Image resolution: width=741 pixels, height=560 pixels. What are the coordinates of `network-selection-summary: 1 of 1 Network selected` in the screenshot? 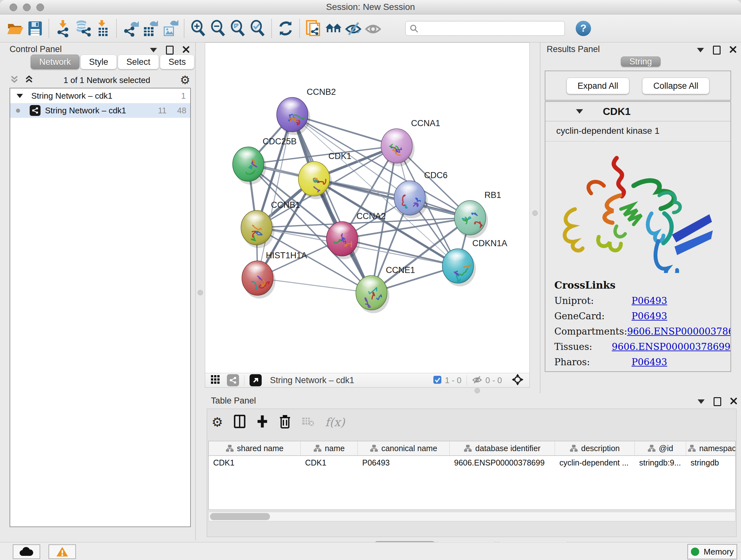 It's located at (107, 80).